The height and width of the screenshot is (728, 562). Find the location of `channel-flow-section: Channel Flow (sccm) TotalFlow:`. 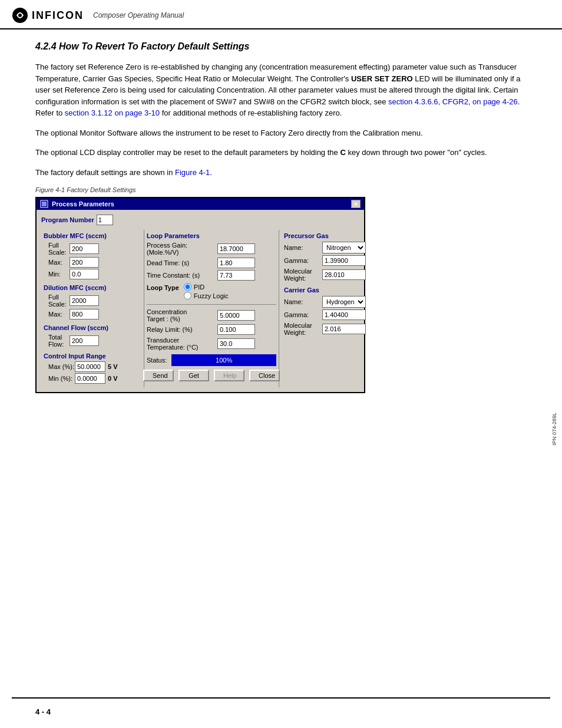

channel-flow-section: Channel Flow (sccm) TotalFlow: is located at coordinates (91, 336).